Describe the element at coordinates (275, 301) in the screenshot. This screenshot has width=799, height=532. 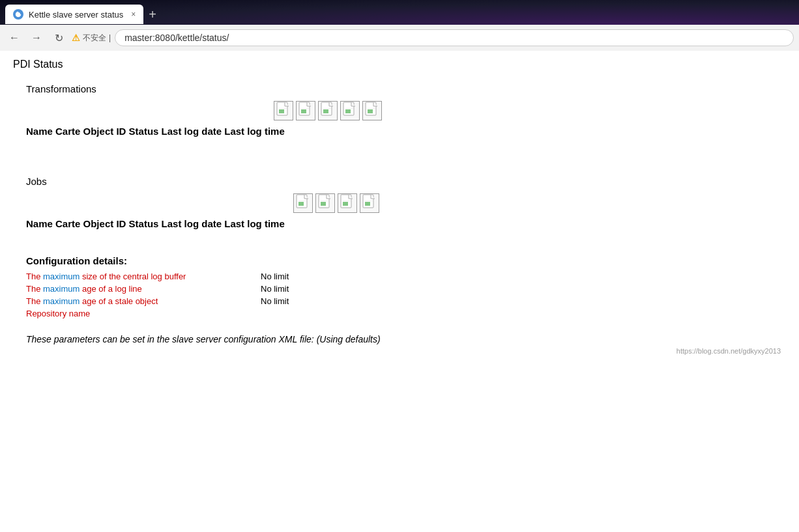
I see `config-value-3: No limit` at that location.